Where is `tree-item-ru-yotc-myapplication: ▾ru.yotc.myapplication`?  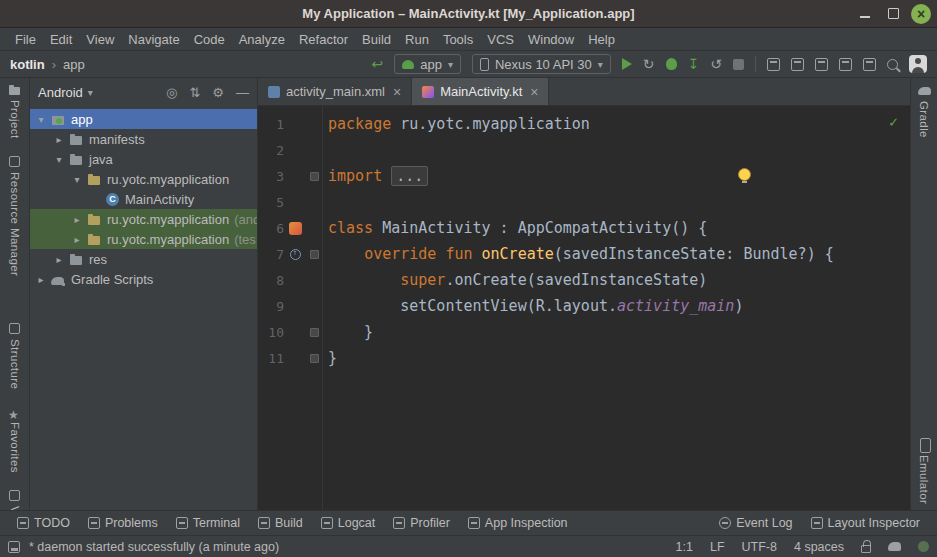
tree-item-ru-yotc-myapplication: ▾ru.yotc.myapplication is located at coordinates (144, 179).